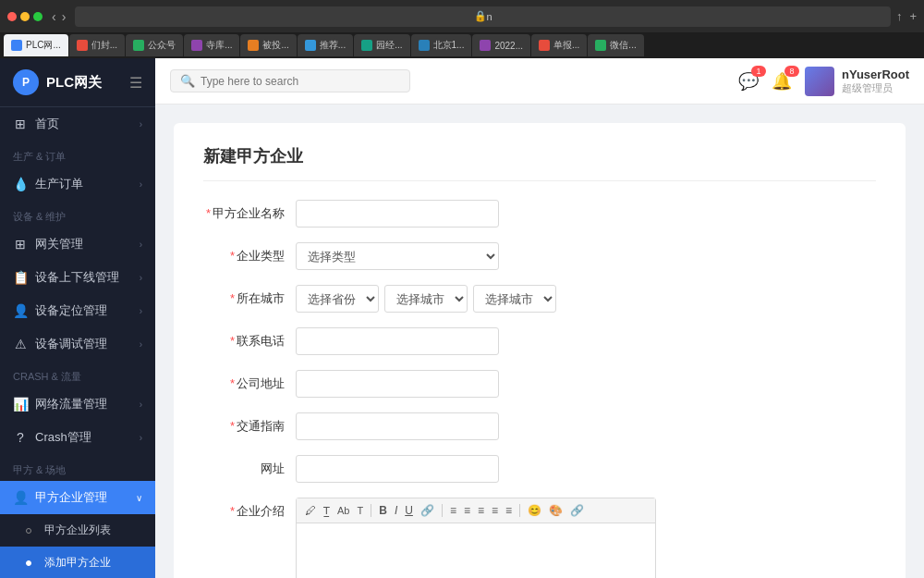 Image resolution: width=924 pixels, height=578 pixels. Describe the element at coordinates (83, 277) in the screenshot. I see `sidebar-label-device-online: 设备上下线管理` at that location.